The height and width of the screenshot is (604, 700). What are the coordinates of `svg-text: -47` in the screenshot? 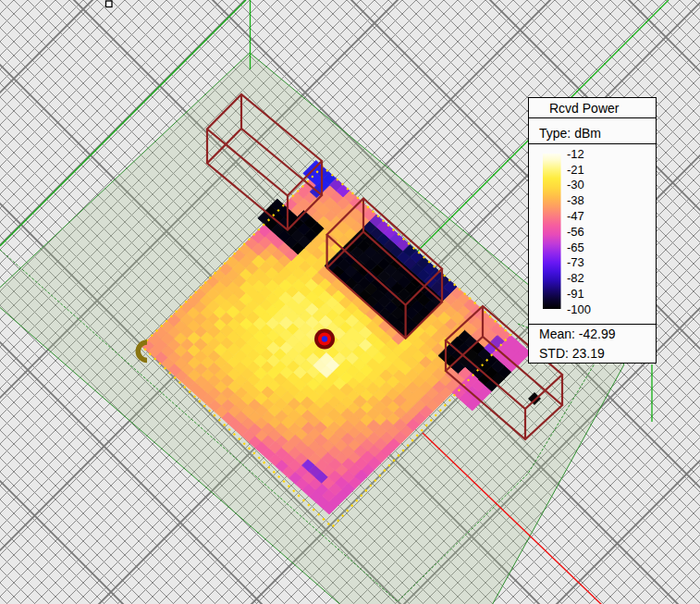 It's located at (575, 216).